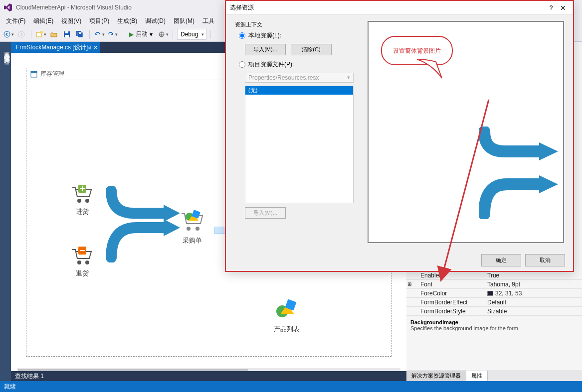 The image size is (582, 392). I want to click on left-sidebar: 服务器资源管理器 工具箱 测试资源管理器, so click(5, 211).